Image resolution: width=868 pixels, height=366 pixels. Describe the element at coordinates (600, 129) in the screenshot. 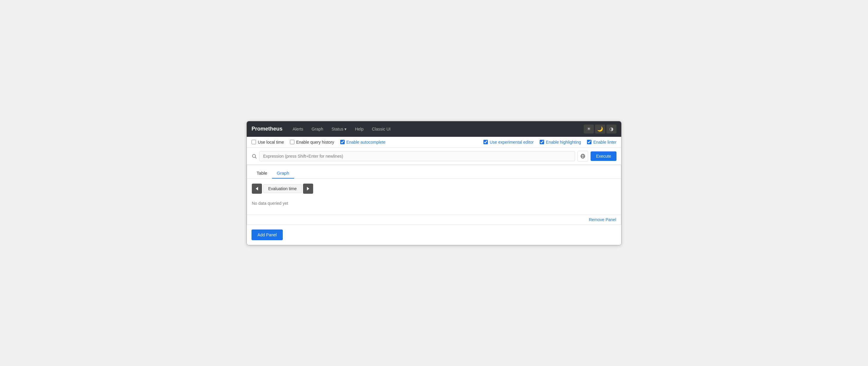

I see `dark-theme-button: 🌙` at that location.